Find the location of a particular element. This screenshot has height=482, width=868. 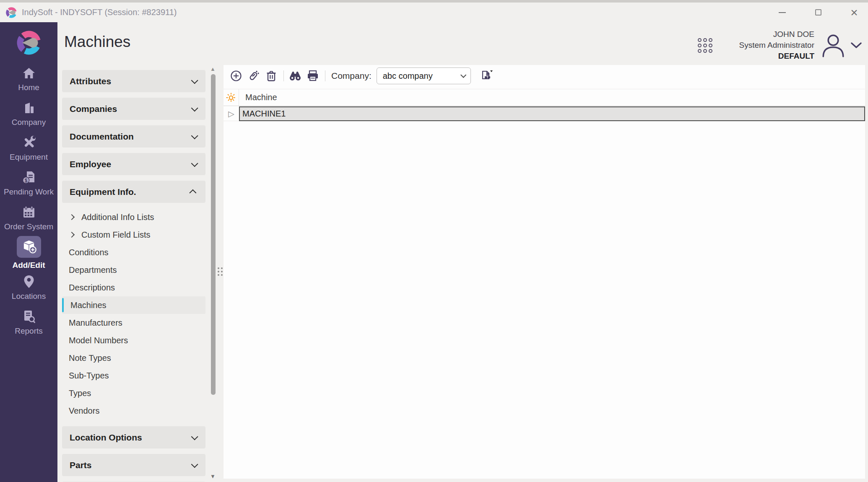

building-icon is located at coordinates (29, 108).